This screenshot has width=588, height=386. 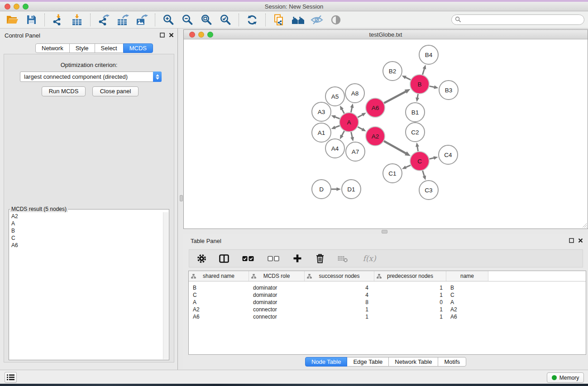 I want to click on tab-mcds: MCDS, so click(x=138, y=48).